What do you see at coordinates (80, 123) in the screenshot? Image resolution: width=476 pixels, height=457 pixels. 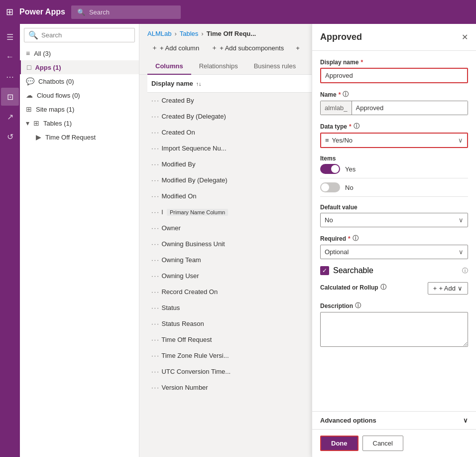 I see `sidebar-item-tables: ▾ ⊞ Tables (1)` at bounding box center [80, 123].